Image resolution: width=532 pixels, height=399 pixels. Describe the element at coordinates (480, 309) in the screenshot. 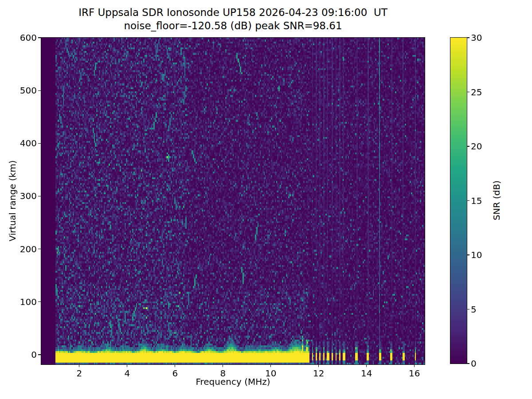

I see `colorbar-tick-label: 5` at that location.